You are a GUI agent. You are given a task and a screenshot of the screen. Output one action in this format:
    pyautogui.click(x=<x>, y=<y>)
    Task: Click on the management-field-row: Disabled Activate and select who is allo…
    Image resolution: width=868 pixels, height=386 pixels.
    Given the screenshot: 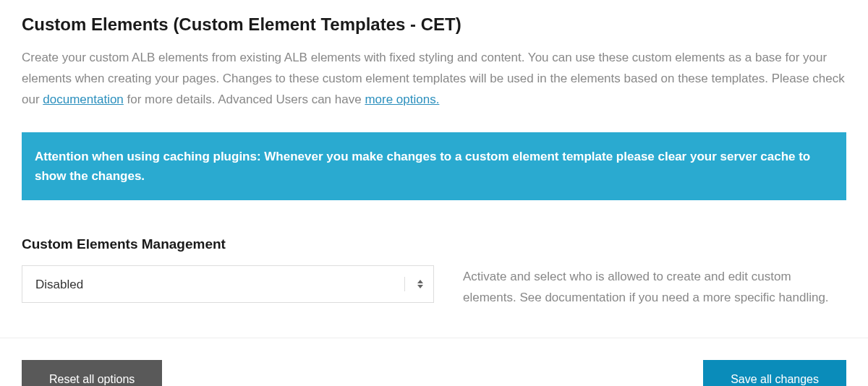 What is the action you would take?
    pyautogui.click(x=434, y=287)
    